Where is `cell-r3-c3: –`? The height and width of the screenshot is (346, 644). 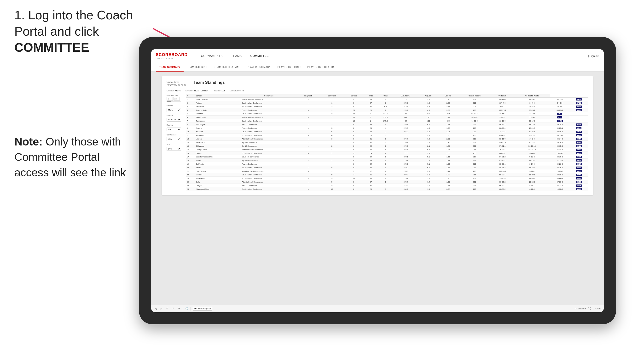 cell-r3-c3: – is located at coordinates (308, 110).